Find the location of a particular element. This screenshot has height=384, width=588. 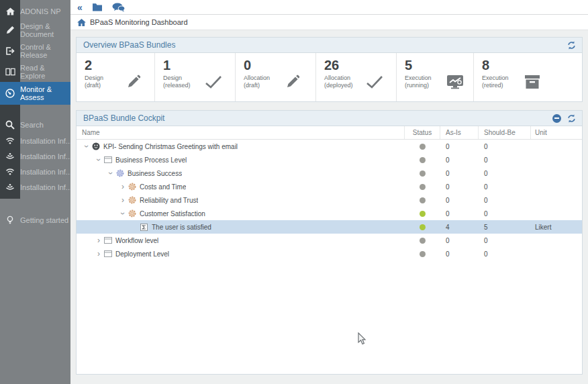

table-row-deployment-level: › Deployment Level 0 0 is located at coordinates (329, 254).